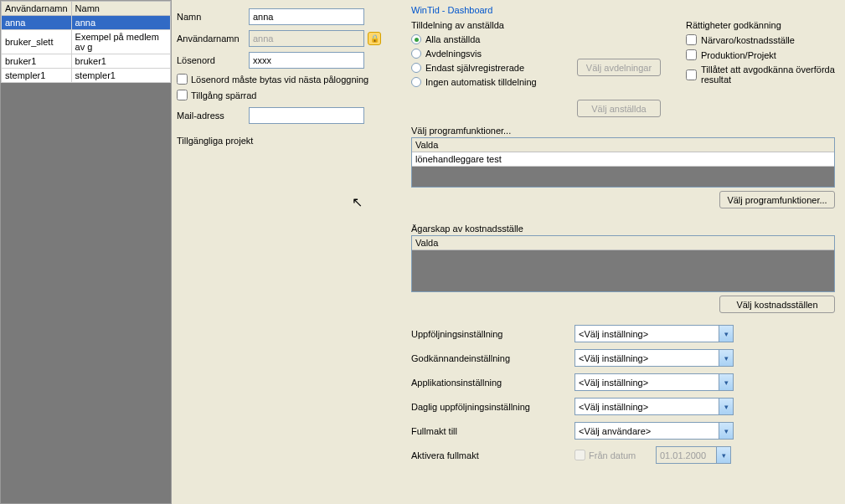 Image resolution: width=845 pixels, height=504 pixels. Describe the element at coordinates (693, 455) in the screenshot. I see `from-date-picker: 01.01.2000` at that location.